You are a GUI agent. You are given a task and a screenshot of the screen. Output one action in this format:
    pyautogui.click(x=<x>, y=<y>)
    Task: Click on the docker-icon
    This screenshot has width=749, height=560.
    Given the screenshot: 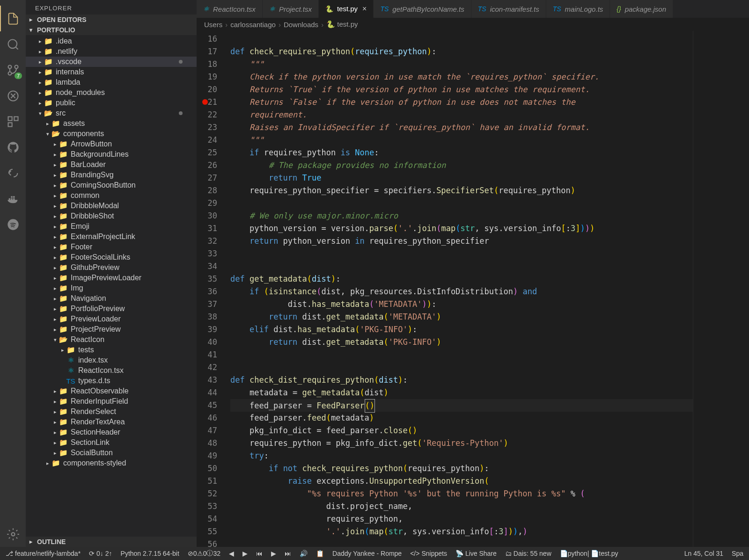 What is the action you would take?
    pyautogui.click(x=13, y=198)
    